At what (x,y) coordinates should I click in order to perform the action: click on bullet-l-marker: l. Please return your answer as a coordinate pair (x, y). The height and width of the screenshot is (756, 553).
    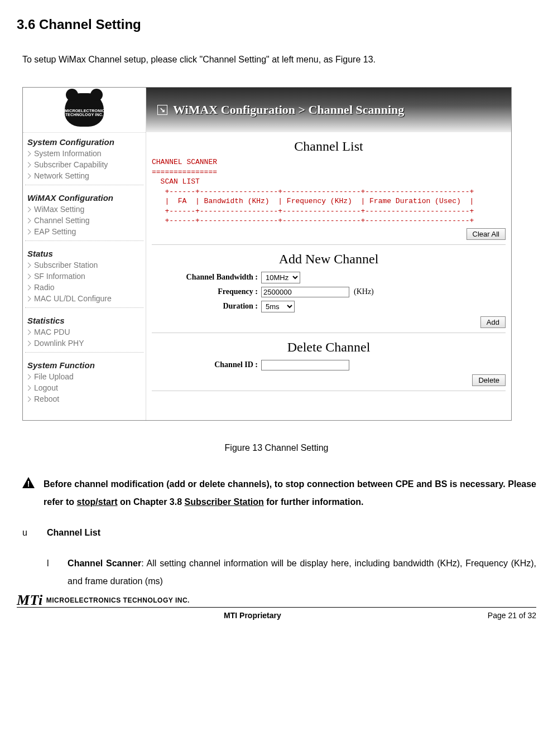
    Looking at the image, I should click on (57, 572).